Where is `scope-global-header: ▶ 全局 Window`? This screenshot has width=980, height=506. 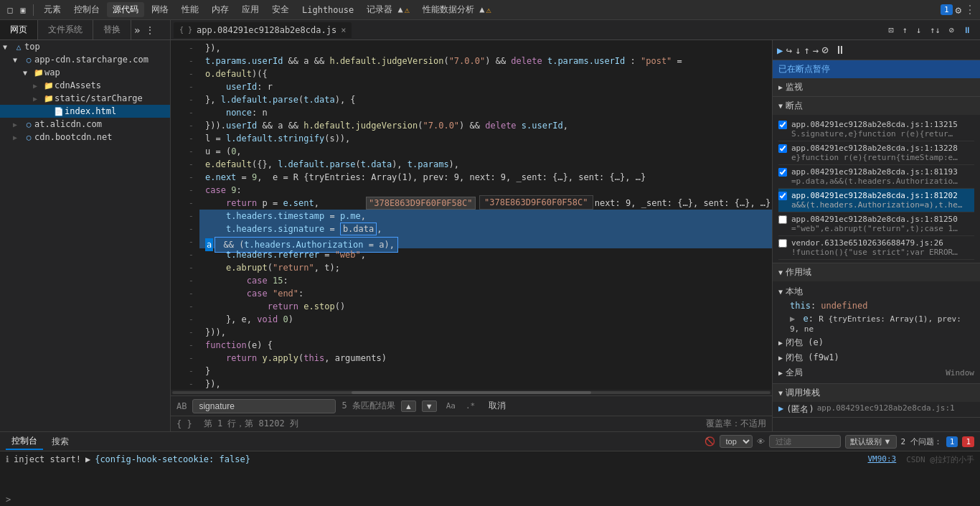
scope-global-header: ▶ 全局 Window is located at coordinates (877, 373).